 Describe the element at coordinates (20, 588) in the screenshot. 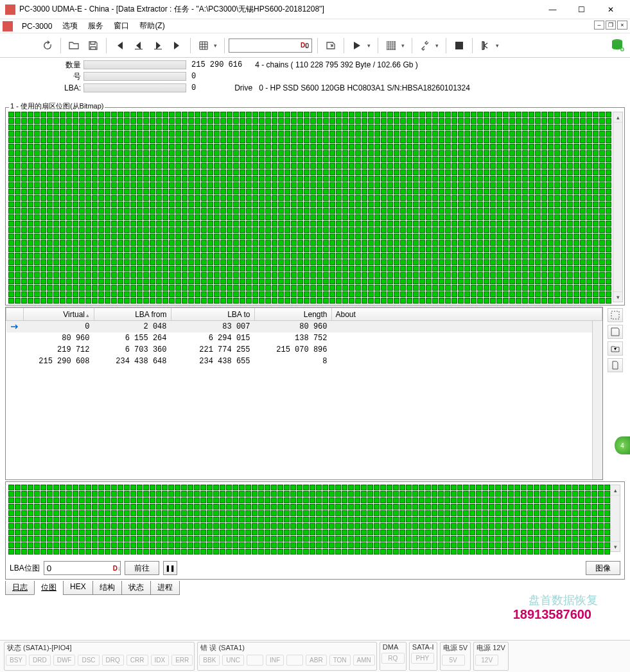

I see `tab-log: 日志` at that location.